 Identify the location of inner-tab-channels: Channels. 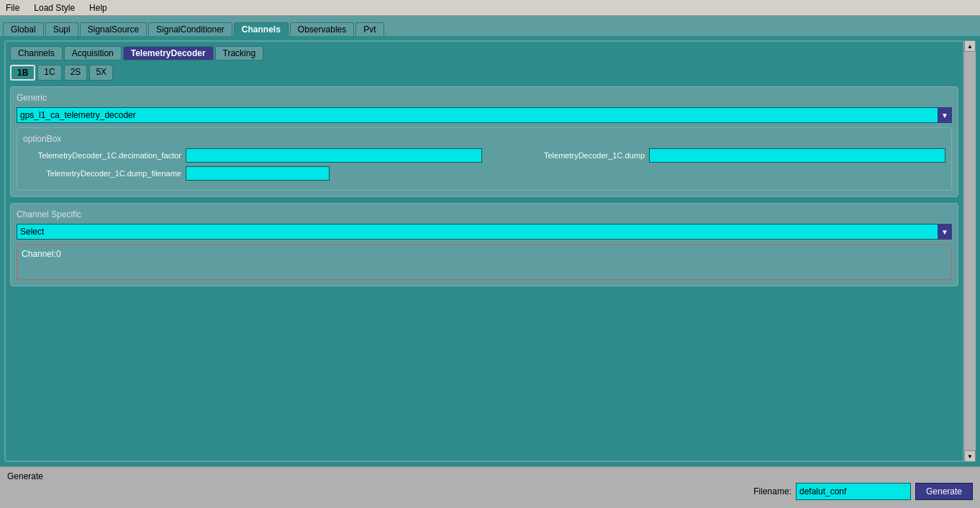
(36, 53).